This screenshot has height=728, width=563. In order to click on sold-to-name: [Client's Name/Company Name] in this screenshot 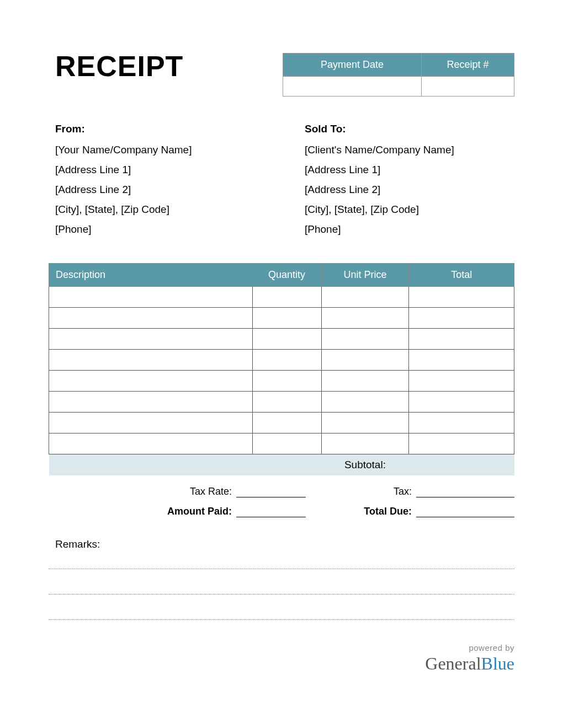, I will do `click(406, 150)`.